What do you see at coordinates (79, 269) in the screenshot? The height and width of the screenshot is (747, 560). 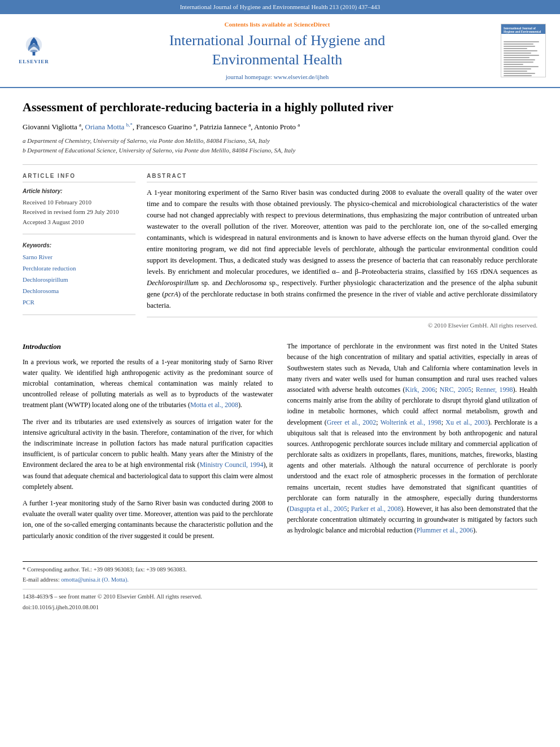 I see `keyword-perchlorate: Perchlorate reduction` at bounding box center [79, 269].